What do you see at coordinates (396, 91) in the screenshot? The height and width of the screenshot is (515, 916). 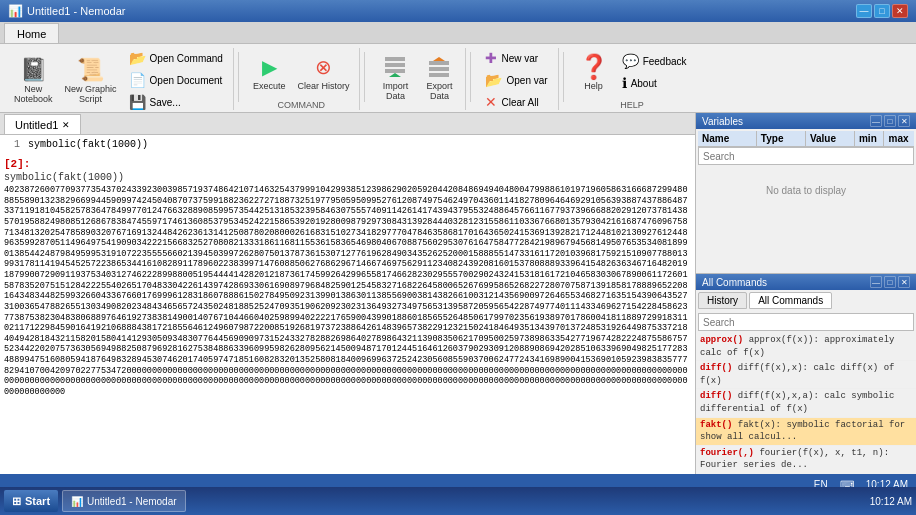 I see `import-data-label: ImportData` at bounding box center [396, 91].